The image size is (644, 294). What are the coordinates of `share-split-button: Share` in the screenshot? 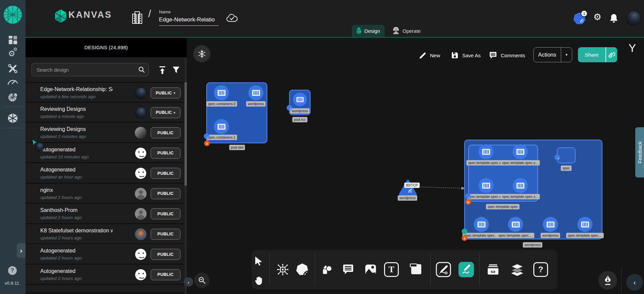 It's located at (598, 55).